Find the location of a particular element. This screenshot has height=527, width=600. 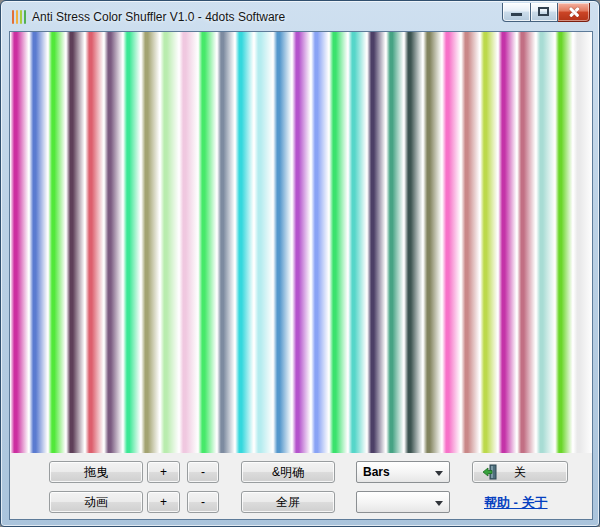

animate-button: 动画 is located at coordinates (96, 502).